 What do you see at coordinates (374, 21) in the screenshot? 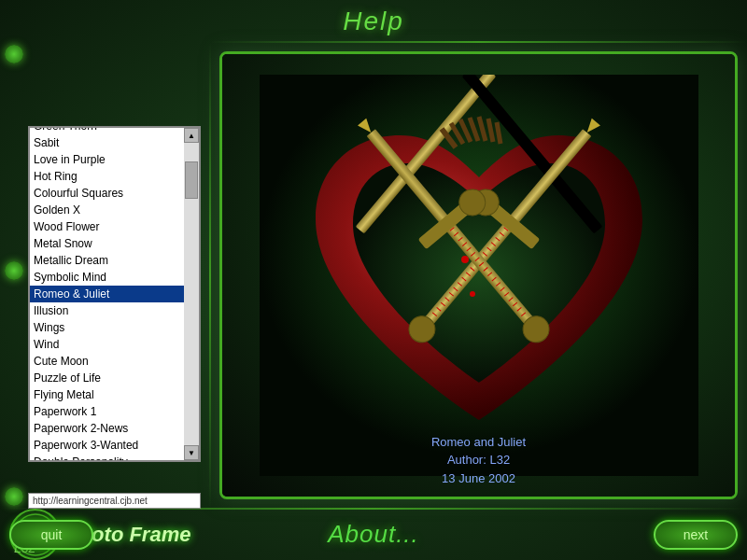
I see `header: Help` at bounding box center [374, 21].